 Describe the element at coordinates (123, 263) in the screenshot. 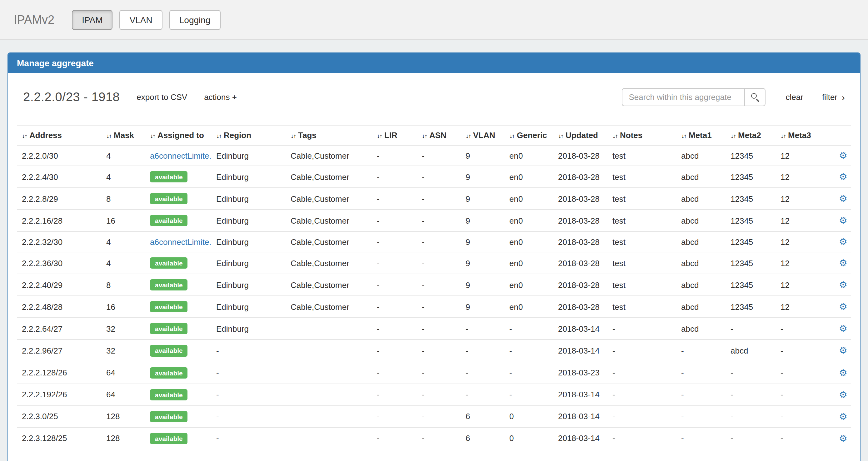

I see `cell-mask: 4` at that location.